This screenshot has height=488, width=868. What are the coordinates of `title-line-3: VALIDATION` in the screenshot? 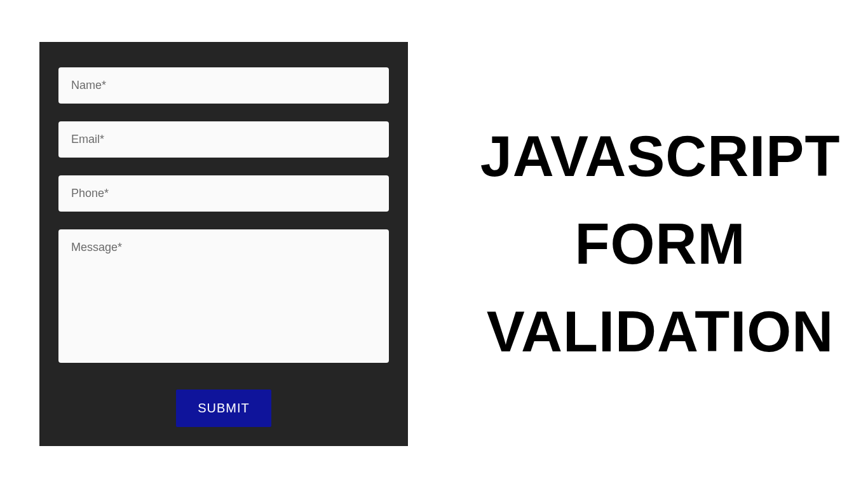 It's located at (661, 332).